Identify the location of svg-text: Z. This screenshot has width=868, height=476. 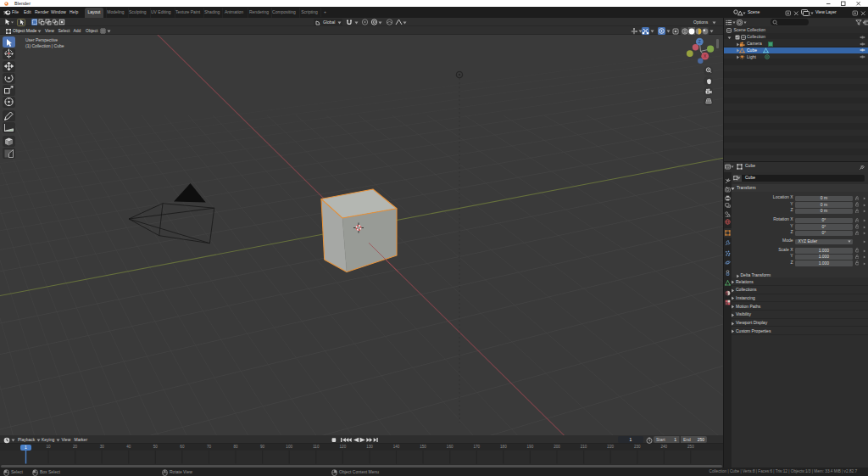
(700, 42).